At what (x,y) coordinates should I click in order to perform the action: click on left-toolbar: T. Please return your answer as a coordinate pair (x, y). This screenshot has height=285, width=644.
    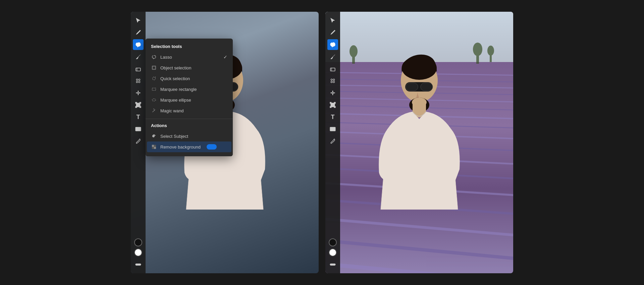
    Looking at the image, I should click on (138, 142).